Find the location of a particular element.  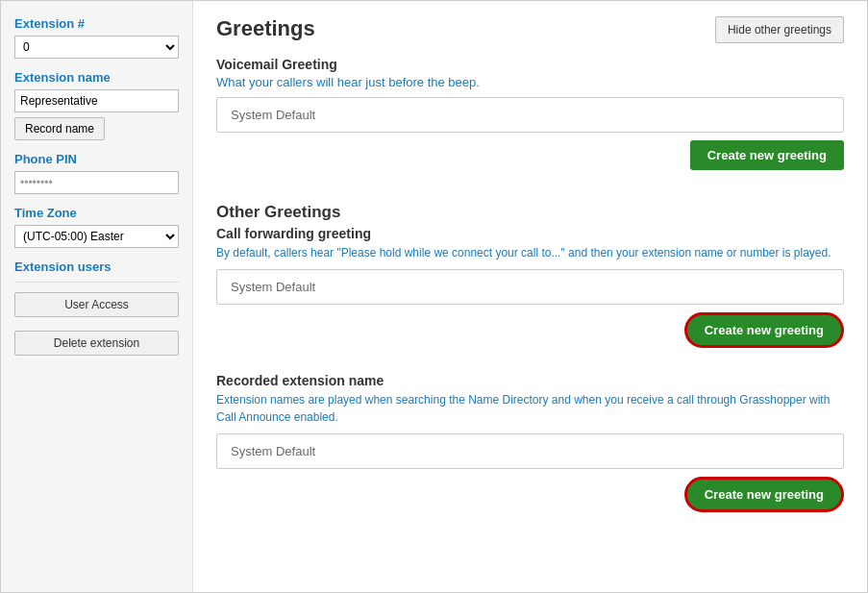

voicemail-greeting-box: System Default is located at coordinates (531, 115).